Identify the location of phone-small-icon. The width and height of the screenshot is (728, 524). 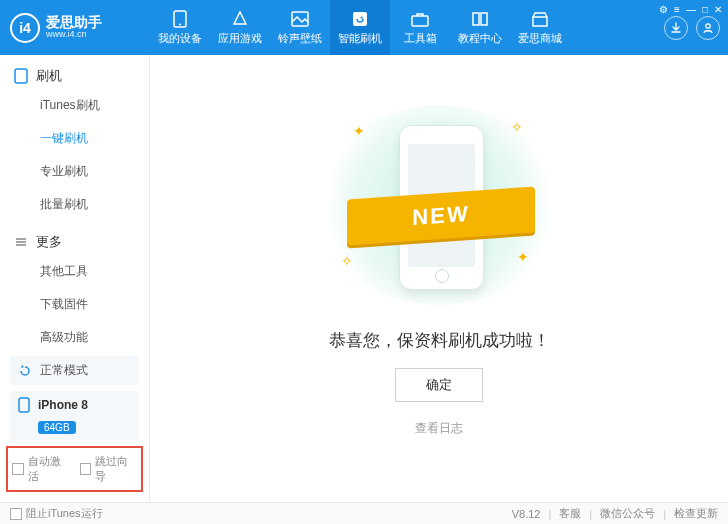
(24, 405).